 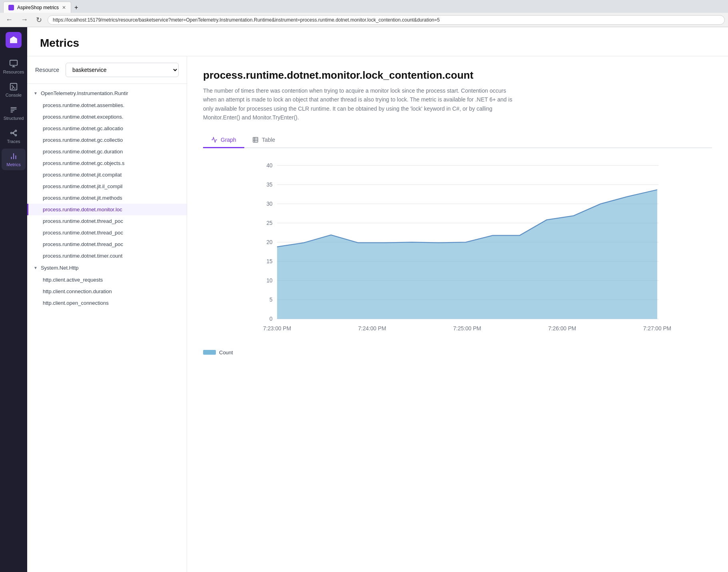 I want to click on browser-nav-bar: ← → ↻, so click(x=364, y=20).